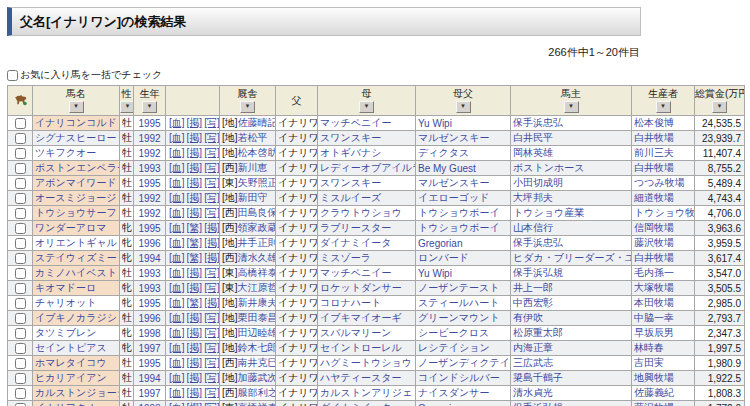 This screenshot has width=750, height=406. I want to click on owner-link: 中西宏彰, so click(533, 302).